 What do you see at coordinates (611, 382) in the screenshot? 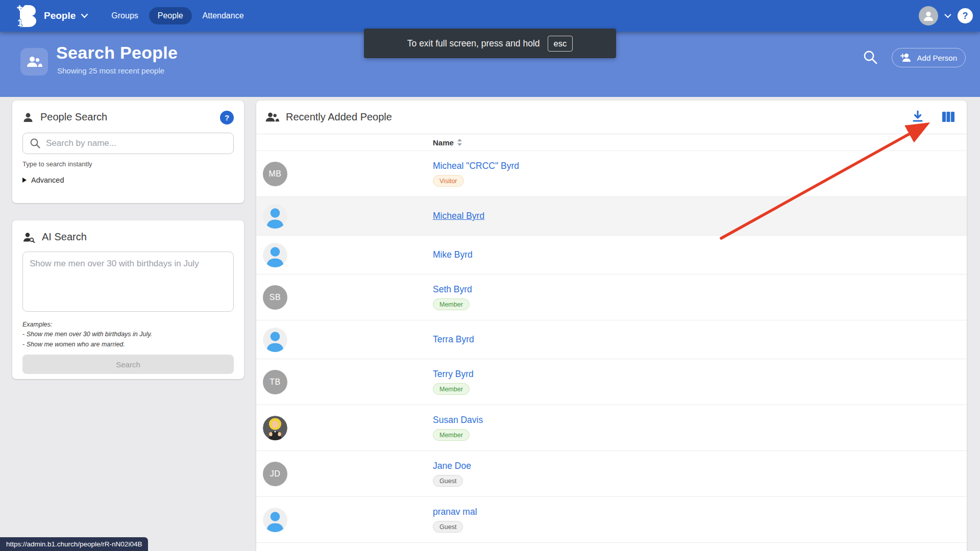
I see `table-row: TBTerry ByrdMember` at bounding box center [611, 382].